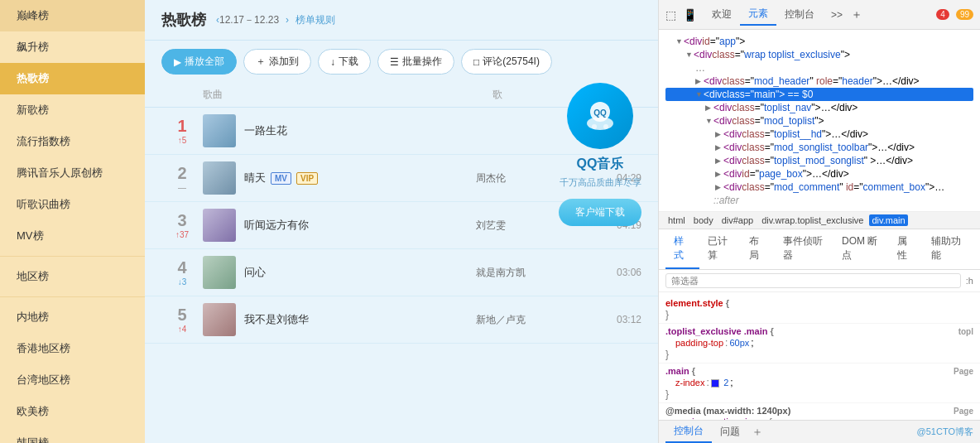 The width and height of the screenshot is (980, 443). What do you see at coordinates (73, 205) in the screenshot?
I see `sidebar-item-lyrics: 听歌识曲榜` at bounding box center [73, 205].